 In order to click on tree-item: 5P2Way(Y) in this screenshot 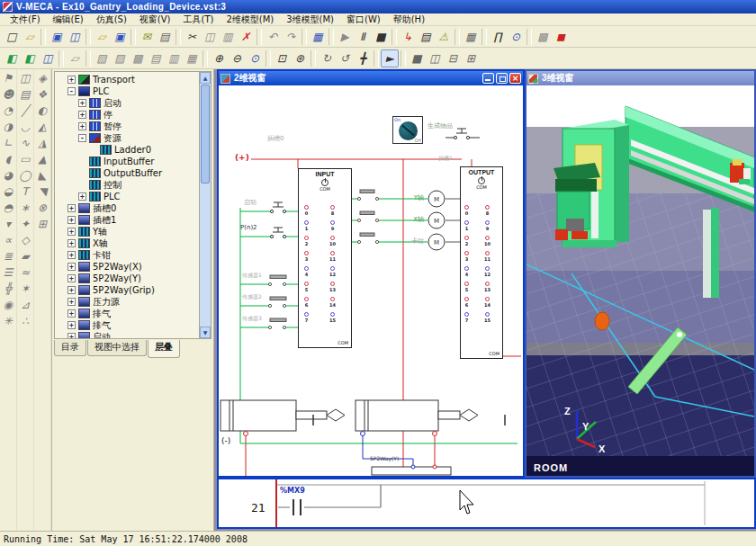, I will do `click(127, 279)`.